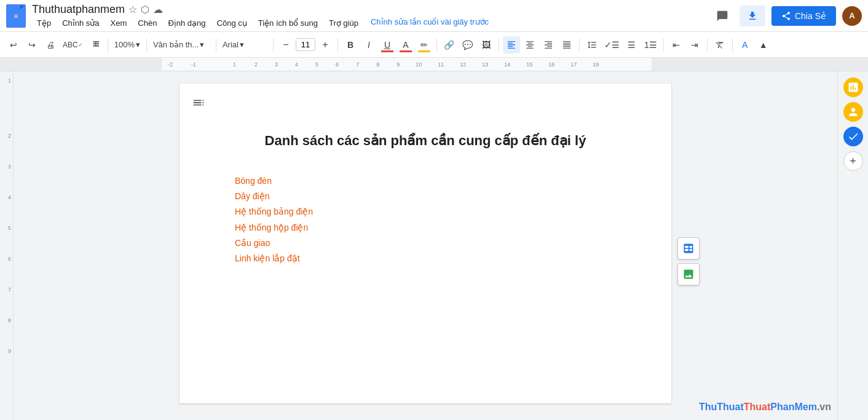 The height and width of the screenshot is (420, 868). I want to click on menu-bar: Tệp Chỉnh sửa Xem Chèn Định dạng Công cụ…, so click(371, 23).